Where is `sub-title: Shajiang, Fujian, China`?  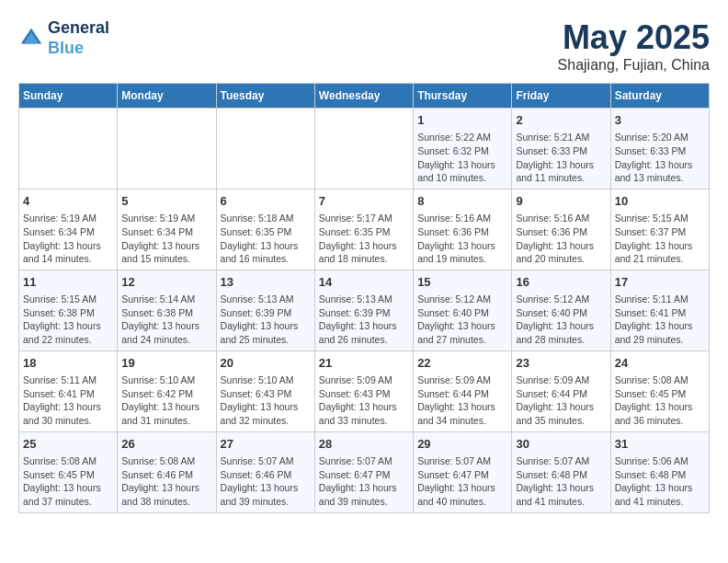 sub-title: Shajiang, Fujian, China is located at coordinates (634, 65).